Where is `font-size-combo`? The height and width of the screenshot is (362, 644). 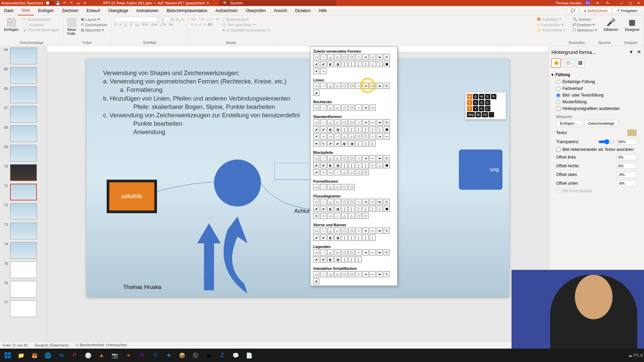 font-size-combo is located at coordinates (164, 19).